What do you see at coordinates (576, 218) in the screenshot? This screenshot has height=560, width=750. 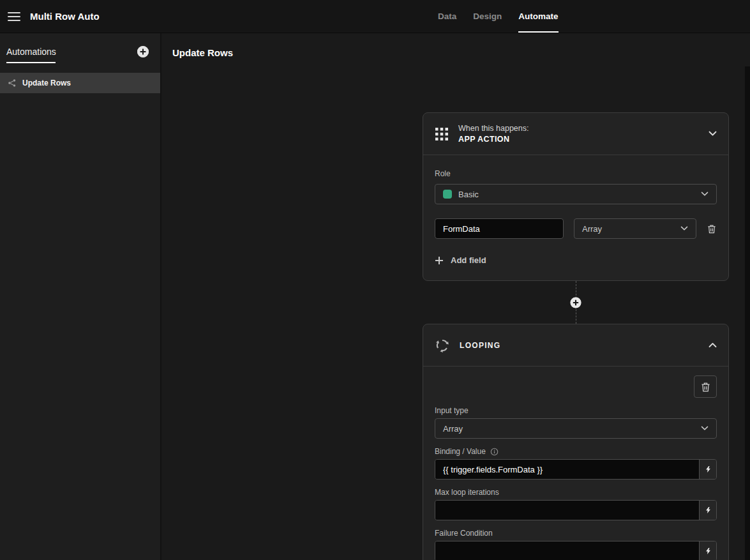 I see `trigger-card-body: Role Basic Array` at bounding box center [576, 218].